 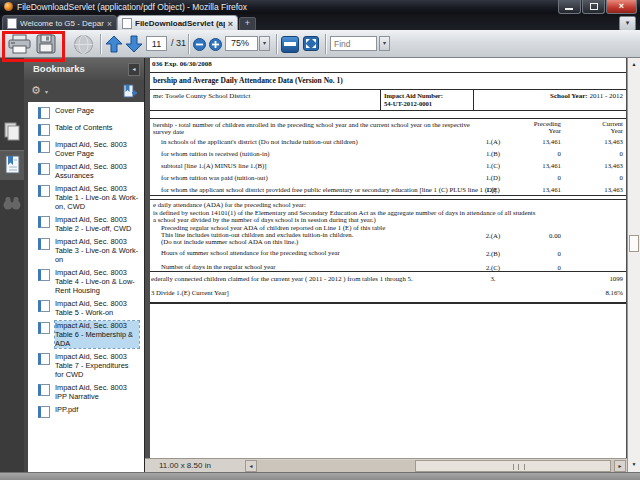 I want to click on row-label: 3 Divide 1.(E) Current Year], so click(x=190, y=292).